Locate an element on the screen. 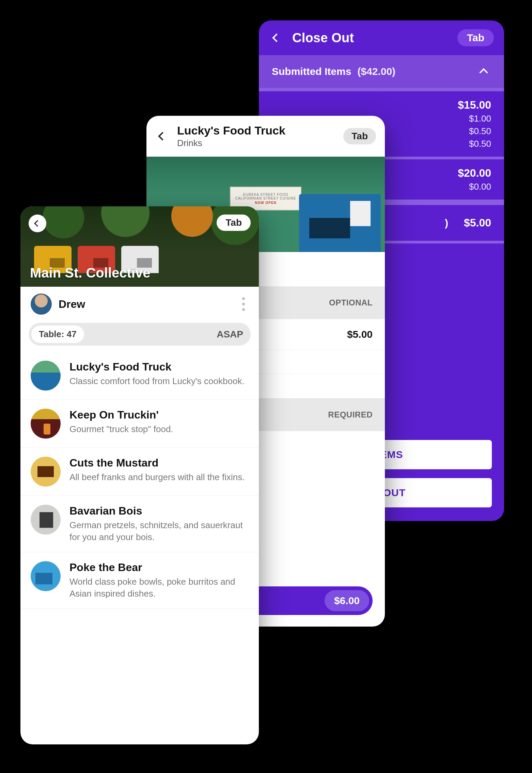 This screenshot has width=532, height=773. vendor-item: Keep On Truckin' Gourmet "truck stop" fo… is located at coordinates (140, 424).